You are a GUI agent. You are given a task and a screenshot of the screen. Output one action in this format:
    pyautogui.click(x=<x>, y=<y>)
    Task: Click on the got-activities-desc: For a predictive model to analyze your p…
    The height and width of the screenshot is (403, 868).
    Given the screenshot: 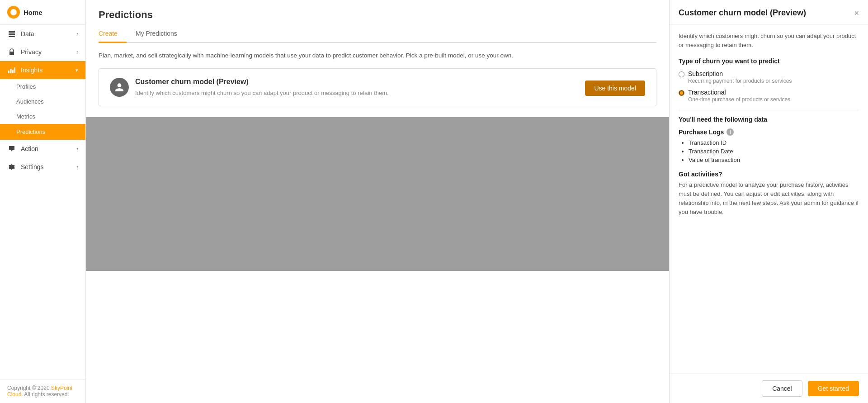 What is the action you would take?
    pyautogui.click(x=769, y=199)
    